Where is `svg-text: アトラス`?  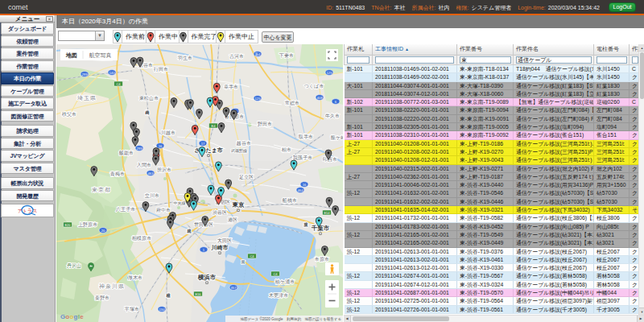 svg-text: アトラス is located at coordinates (27, 211).